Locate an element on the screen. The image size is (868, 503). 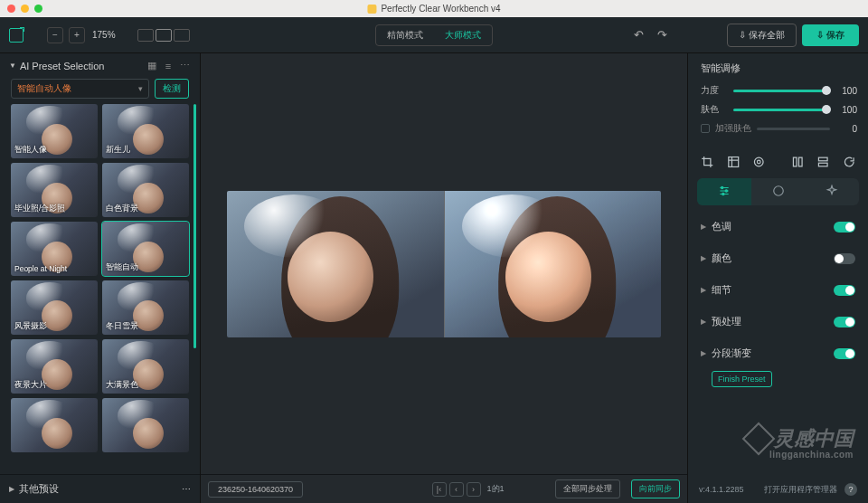
preset-thumb: 夜景大片 is located at coordinates (54, 366).